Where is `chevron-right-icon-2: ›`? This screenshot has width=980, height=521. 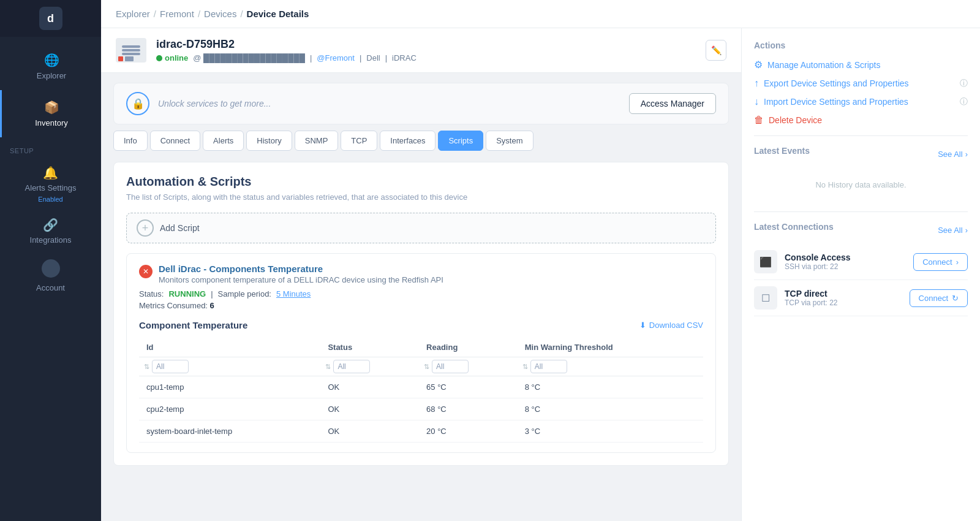
chevron-right-icon-2: › is located at coordinates (967, 230).